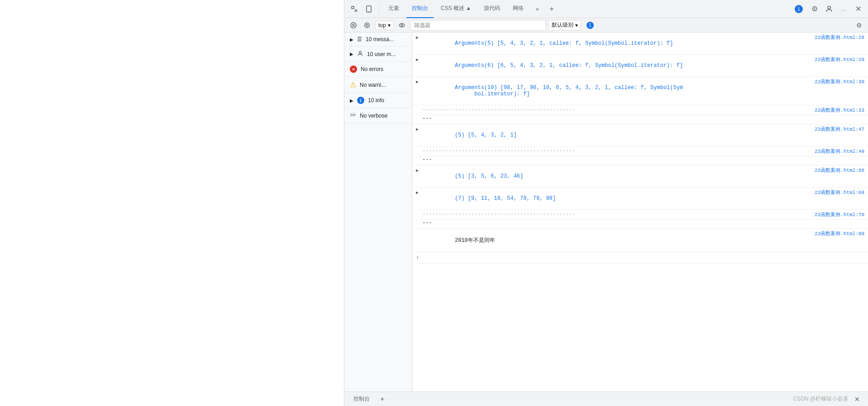  Describe the element at coordinates (820, 399) in the screenshot. I see `watermark-text: CSDN @柠檬味小姿溪` at that location.